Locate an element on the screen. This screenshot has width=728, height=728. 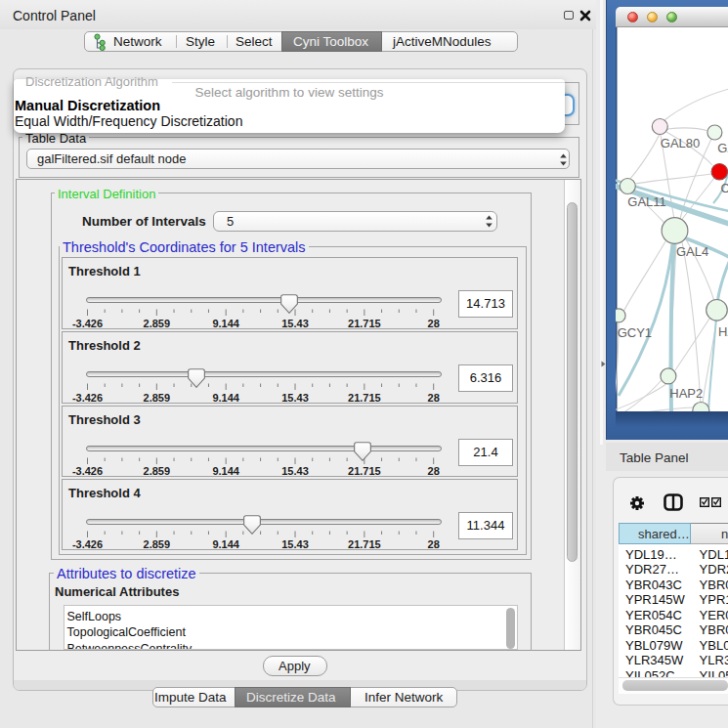
svg-text: GAL7 is located at coordinates (723, 149).